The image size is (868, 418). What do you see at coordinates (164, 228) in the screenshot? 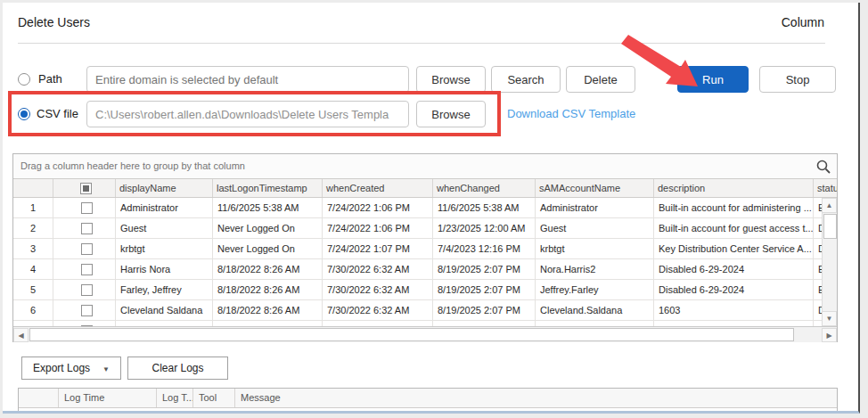
I see `cell-displayname: Guest` at bounding box center [164, 228].